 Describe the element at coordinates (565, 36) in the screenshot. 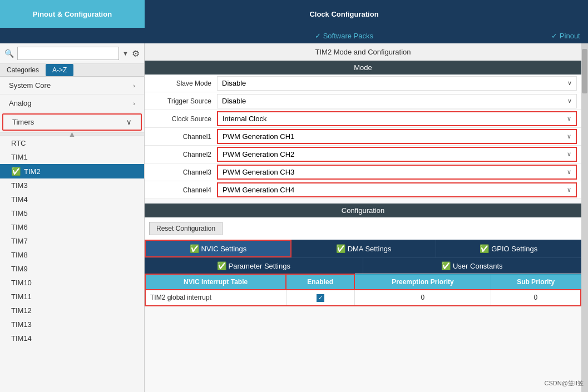

I see `pinout-nav-label: ✓ Pinout` at that location.